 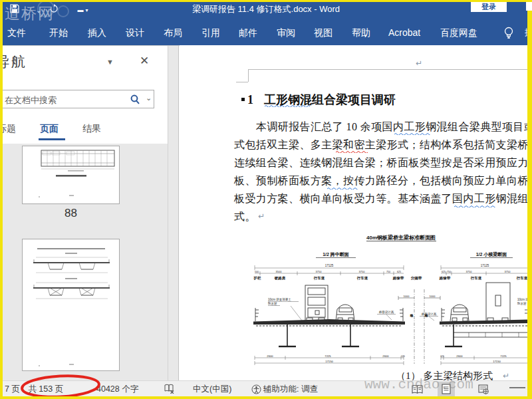 I want to click on ribbon-tab-row: 文件 开始 插入 设计 布局 引用 邮件 审阅 视图 帮助 Acrobat 百度…, so click(x=266, y=33).